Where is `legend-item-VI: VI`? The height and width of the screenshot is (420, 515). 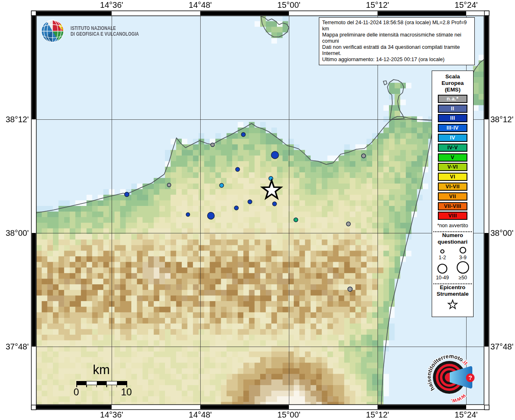 legend-item-VI: VI is located at coordinates (453, 177).